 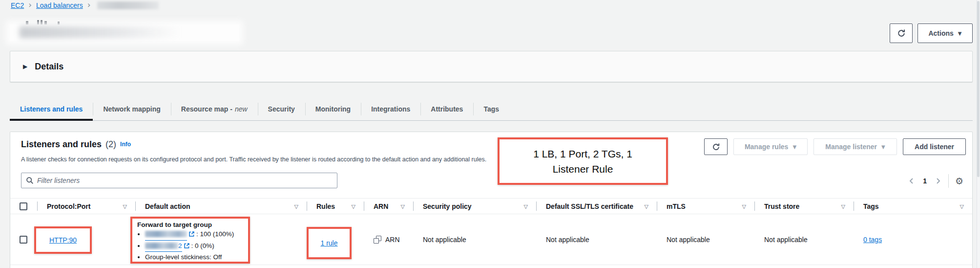 I want to click on gear-icon: ⚙, so click(x=959, y=181).